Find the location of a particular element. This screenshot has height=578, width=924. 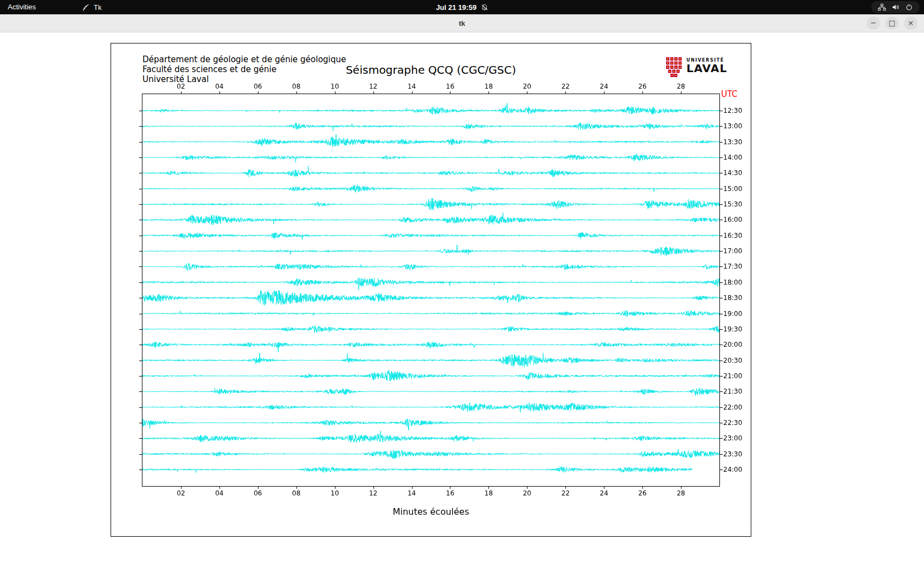

x-tick-label-top: 14 is located at coordinates (412, 86).